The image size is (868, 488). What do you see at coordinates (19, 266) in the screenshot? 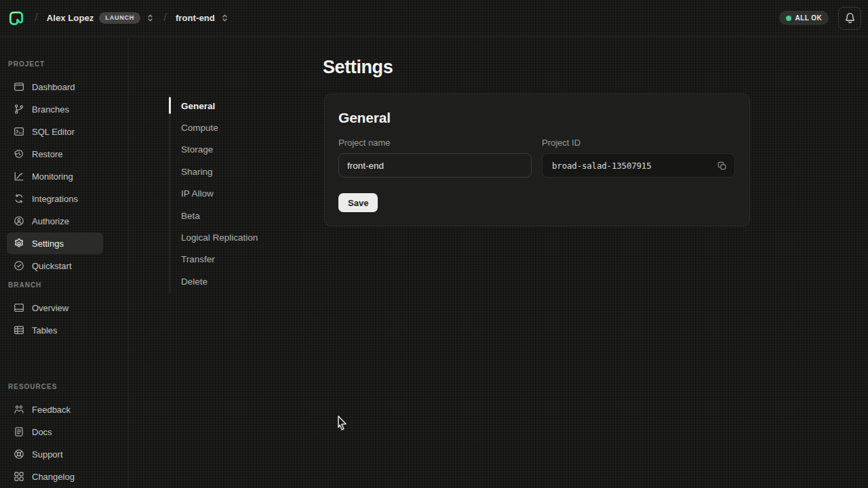
I see `quickstart-icon` at bounding box center [19, 266].